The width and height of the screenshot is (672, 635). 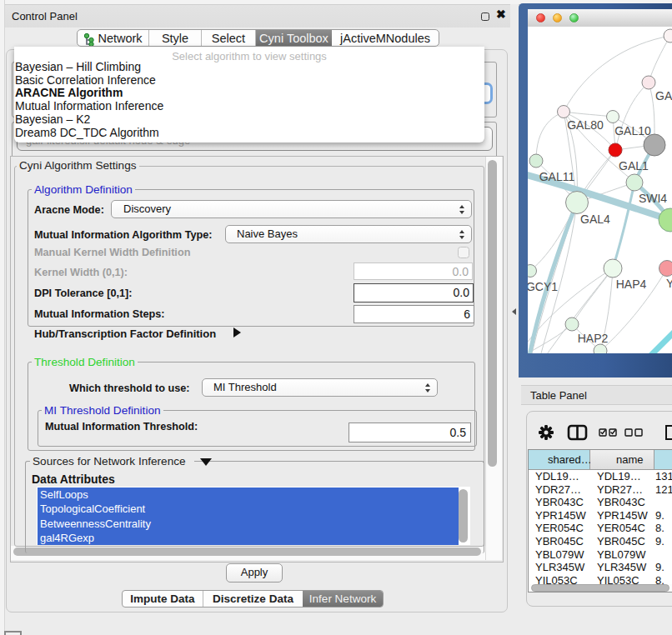 I want to click on svg-text: GAL7, so click(x=664, y=96).